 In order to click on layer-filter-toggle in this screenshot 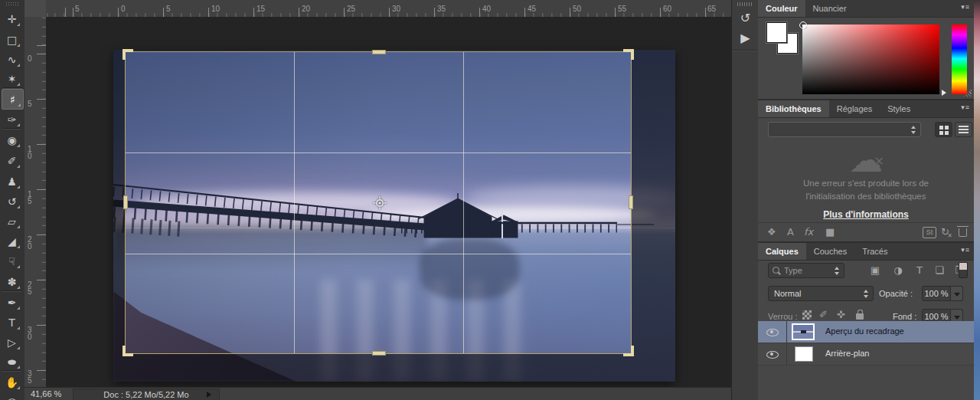, I will do `click(963, 270)`.